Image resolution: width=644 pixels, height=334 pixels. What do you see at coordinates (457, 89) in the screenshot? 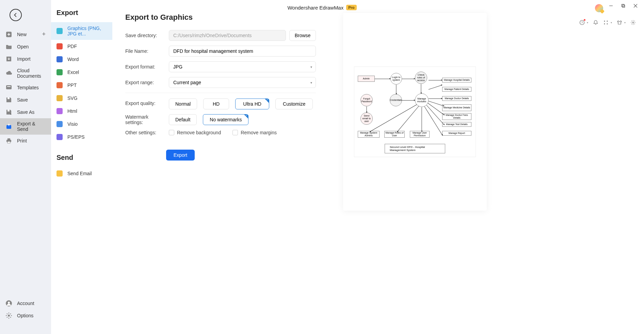
I see `pv-r2: Manage Patient Details` at bounding box center [457, 89].